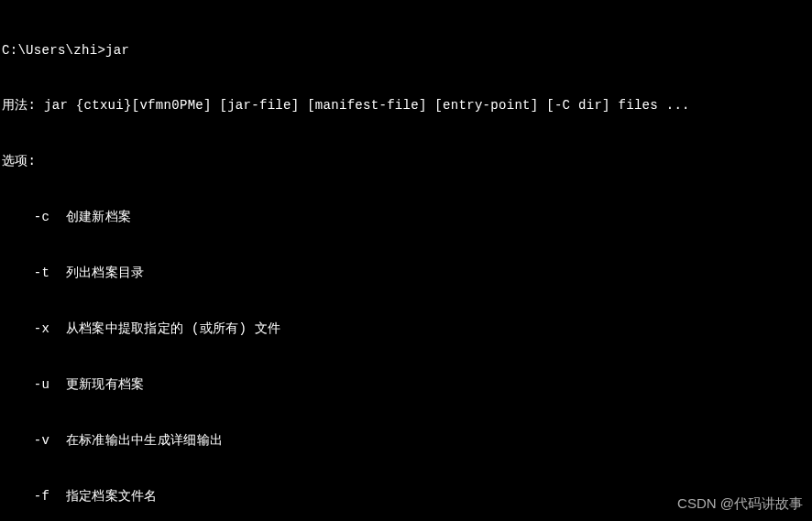  Describe the element at coordinates (406, 273) in the screenshot. I see `option-line: -t 列出档案目录` at that location.